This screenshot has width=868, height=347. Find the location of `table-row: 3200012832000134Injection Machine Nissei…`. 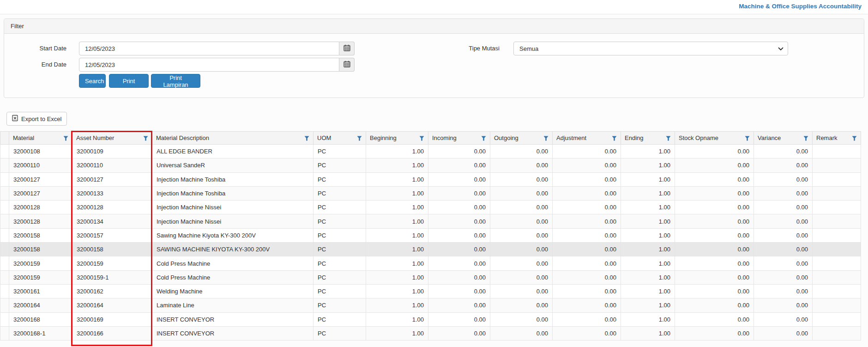

table-row: 3200012832000134Injection Machine Nissei… is located at coordinates (431, 221).